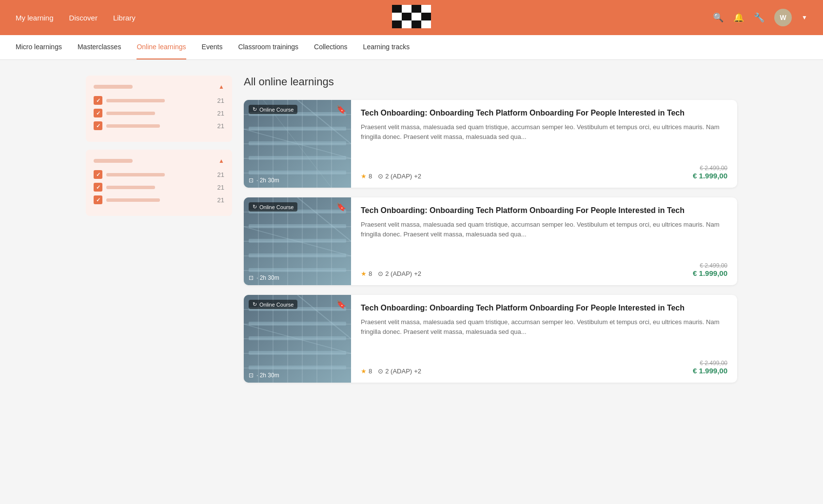 Image resolution: width=823 pixels, height=504 pixels. What do you see at coordinates (221, 174) in the screenshot?
I see `filter-count-2-1: 21` at bounding box center [221, 174].